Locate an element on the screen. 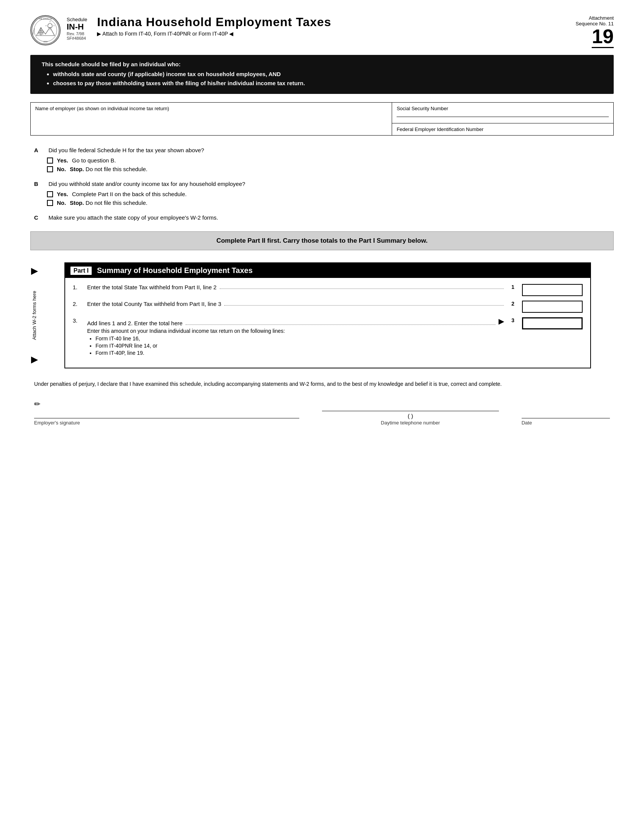 This screenshot has height=833, width=644. info-bullet-1: withholds state and county (if applicabl… is located at coordinates (328, 74).